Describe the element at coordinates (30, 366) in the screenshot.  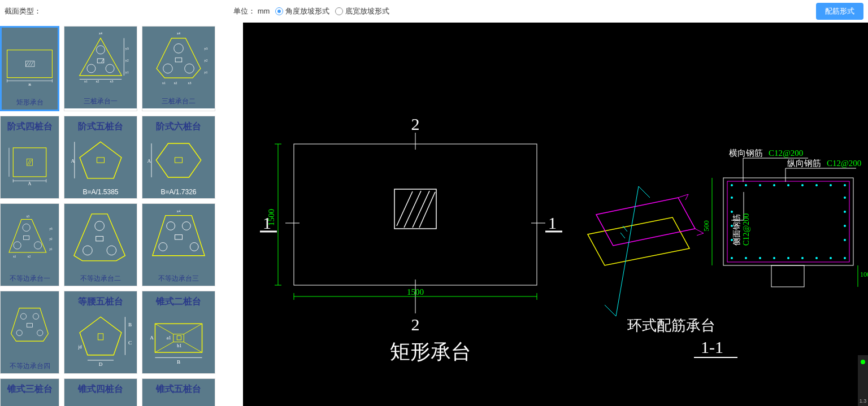
I see `thumb-caption: 不等边承台四` at that location.